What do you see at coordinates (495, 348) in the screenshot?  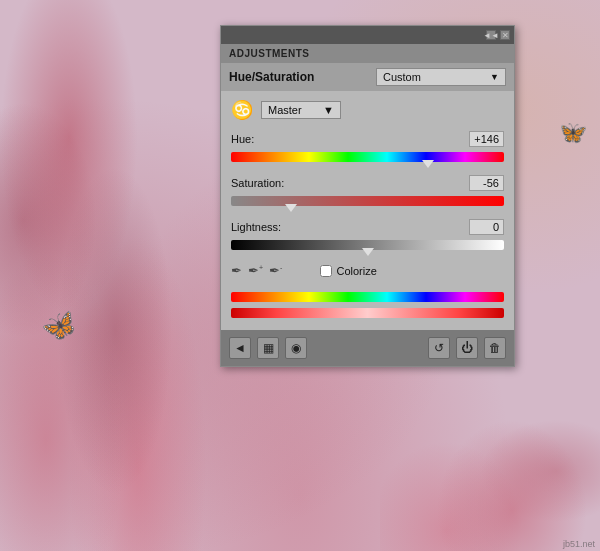 I see `delete-button: 🗑` at bounding box center [495, 348].